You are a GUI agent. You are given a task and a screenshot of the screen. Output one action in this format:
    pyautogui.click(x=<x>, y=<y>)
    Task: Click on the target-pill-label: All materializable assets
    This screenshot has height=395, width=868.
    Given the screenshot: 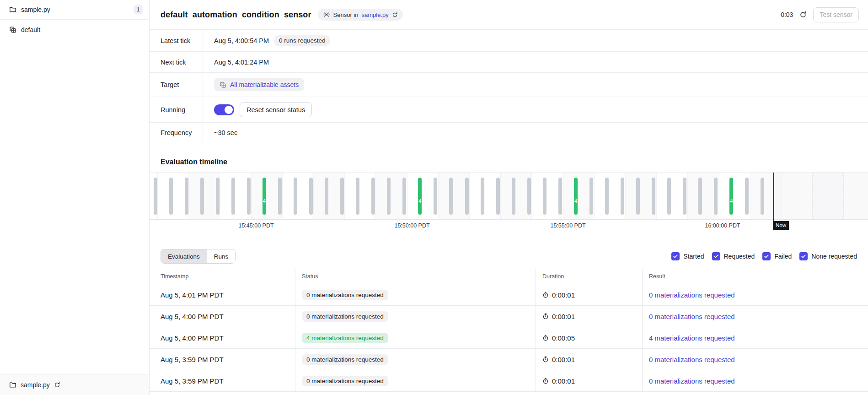 What is the action you would take?
    pyautogui.click(x=264, y=85)
    